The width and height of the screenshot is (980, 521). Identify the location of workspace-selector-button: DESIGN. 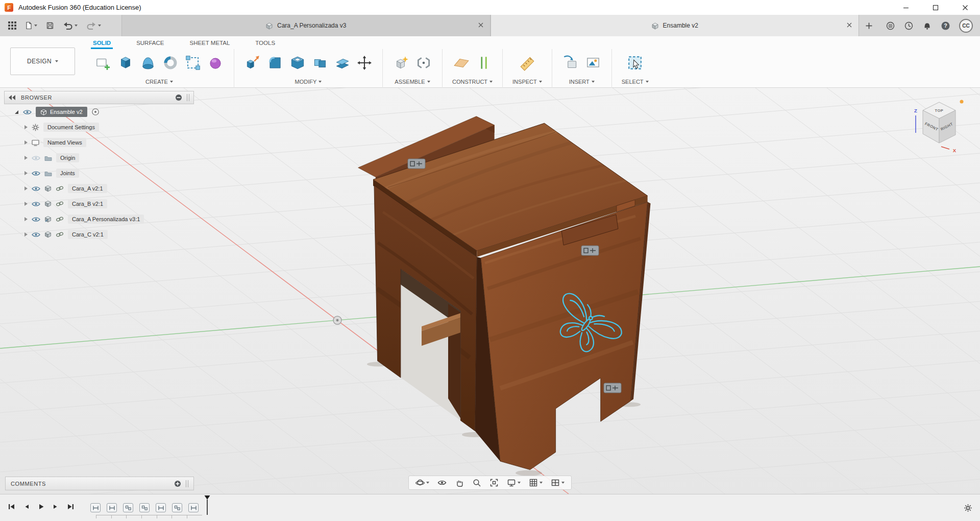
(43, 61).